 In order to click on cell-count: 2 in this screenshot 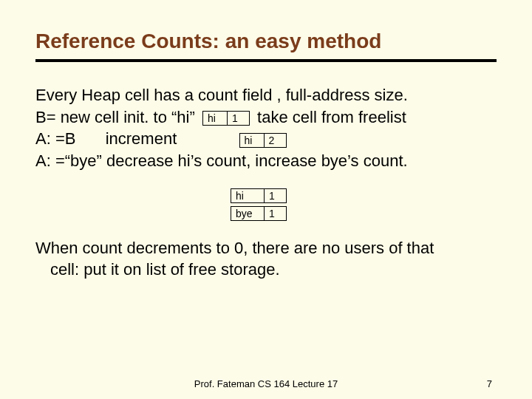, I will do `click(276, 140)`.